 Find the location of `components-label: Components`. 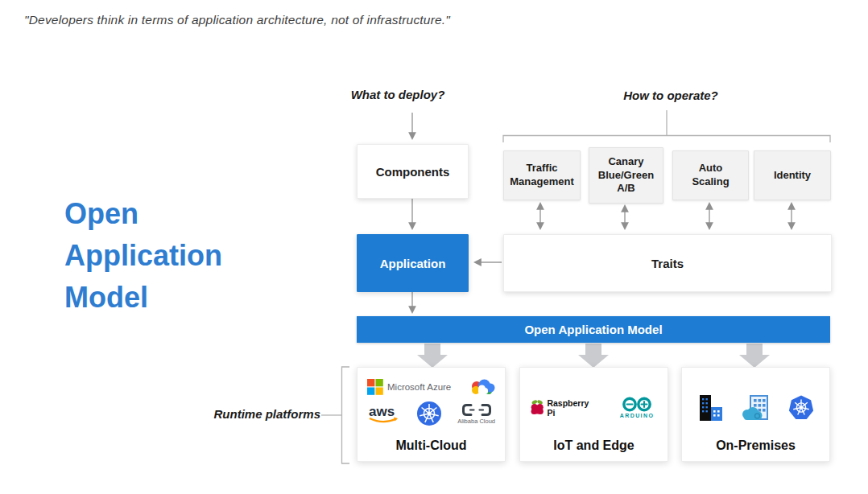

components-label: Components is located at coordinates (413, 172).